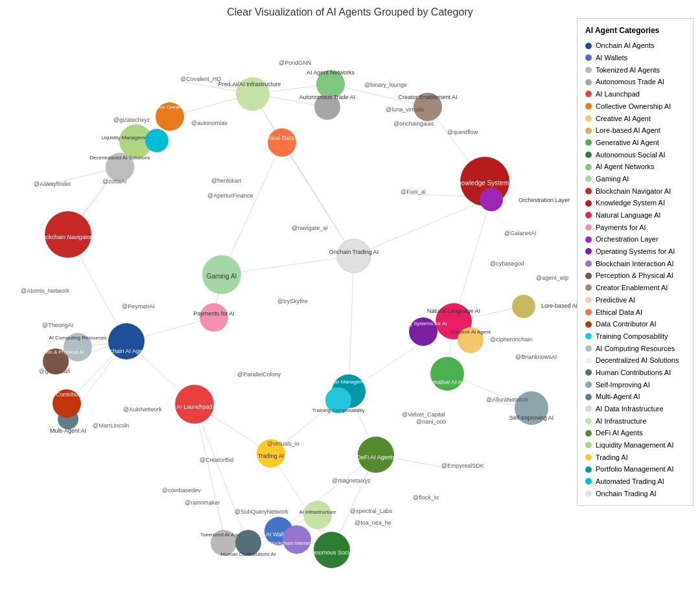 This screenshot has height=605, width=700. I want to click on legend-item: Onchain Trading AI, so click(635, 494).